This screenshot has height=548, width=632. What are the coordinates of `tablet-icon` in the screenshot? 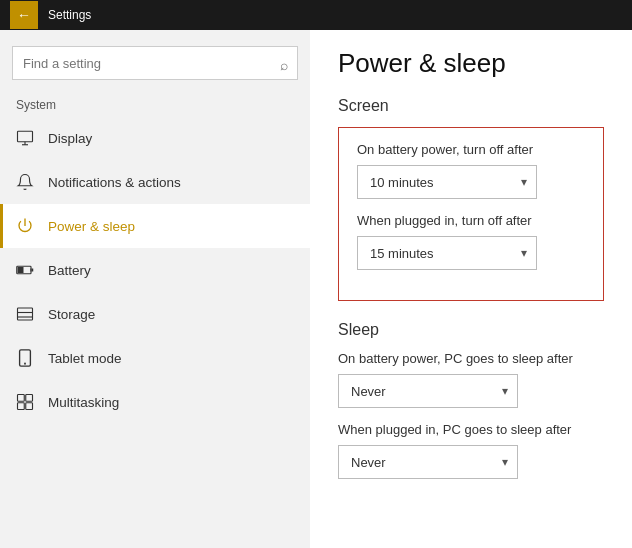 It's located at (25, 358).